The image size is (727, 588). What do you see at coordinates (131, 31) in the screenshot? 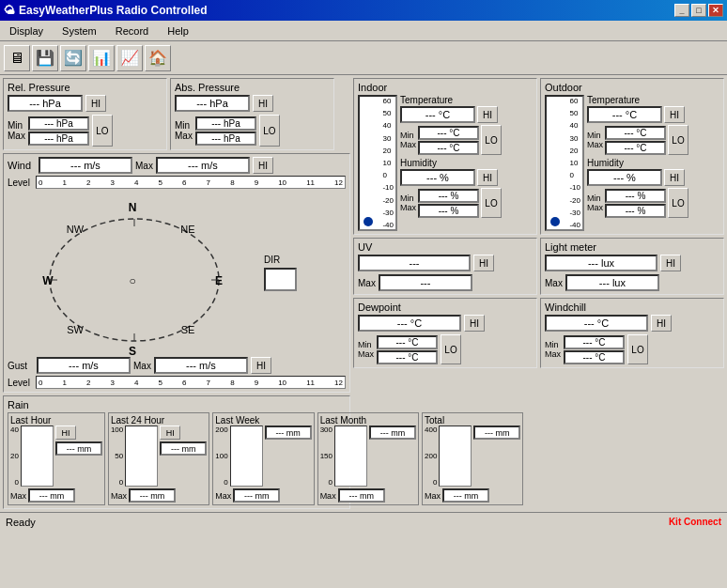
I see `menu-record: Record` at bounding box center [131, 31].